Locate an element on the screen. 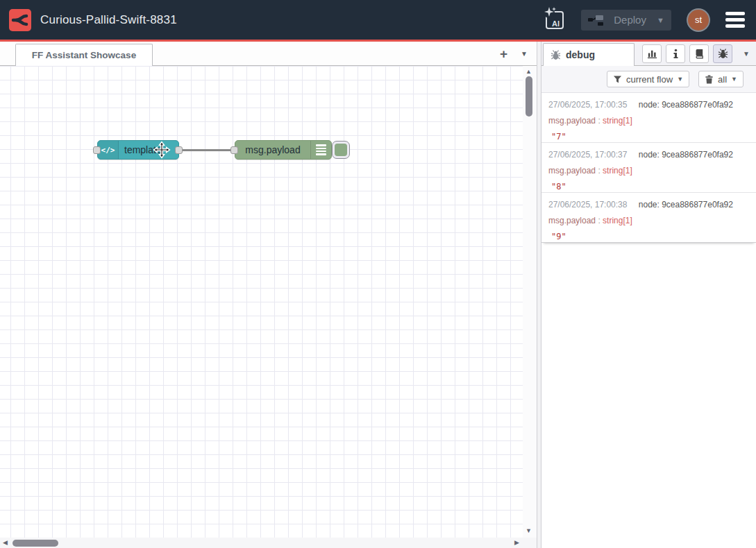 The width and height of the screenshot is (756, 548). flow-tab-label: FF Assistant Showcase is located at coordinates (84, 55).